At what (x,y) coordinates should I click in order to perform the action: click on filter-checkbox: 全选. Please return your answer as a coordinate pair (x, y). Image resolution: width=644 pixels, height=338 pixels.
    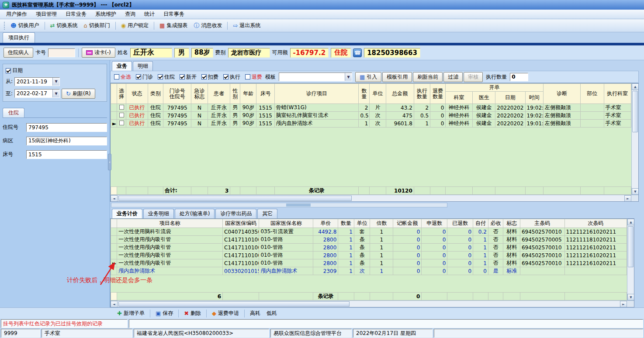
    Looking at the image, I should click on (122, 77).